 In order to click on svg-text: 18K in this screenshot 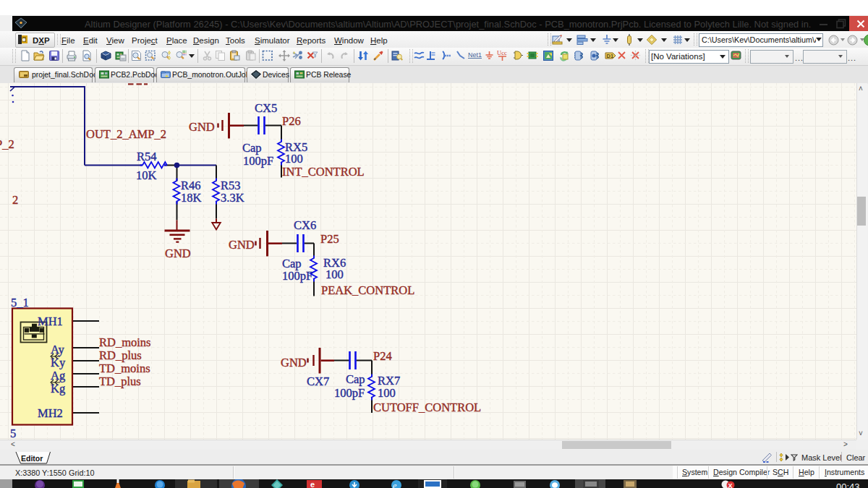, I will do `click(191, 198)`.